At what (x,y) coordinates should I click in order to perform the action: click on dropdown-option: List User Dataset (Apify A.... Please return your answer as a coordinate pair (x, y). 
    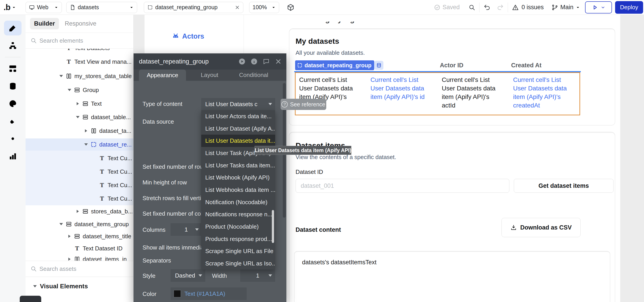
    Looking at the image, I should click on (238, 129).